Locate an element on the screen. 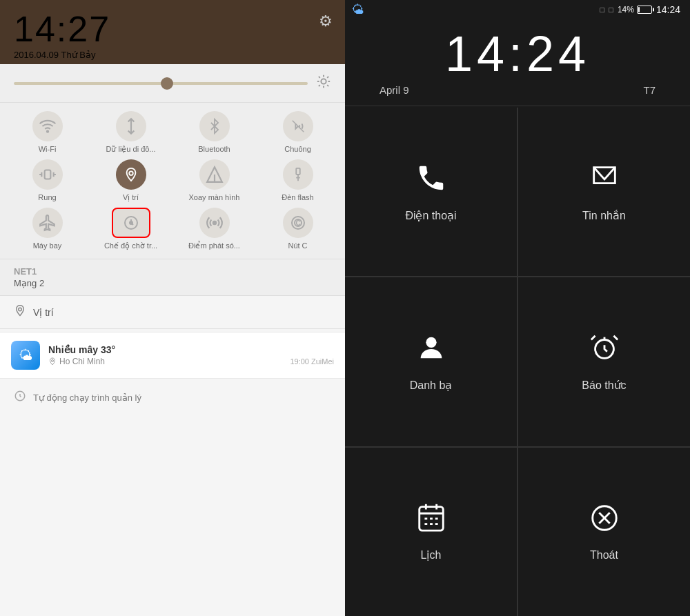  toggle-standby: Chế độ chờ tr... is located at coordinates (131, 229).